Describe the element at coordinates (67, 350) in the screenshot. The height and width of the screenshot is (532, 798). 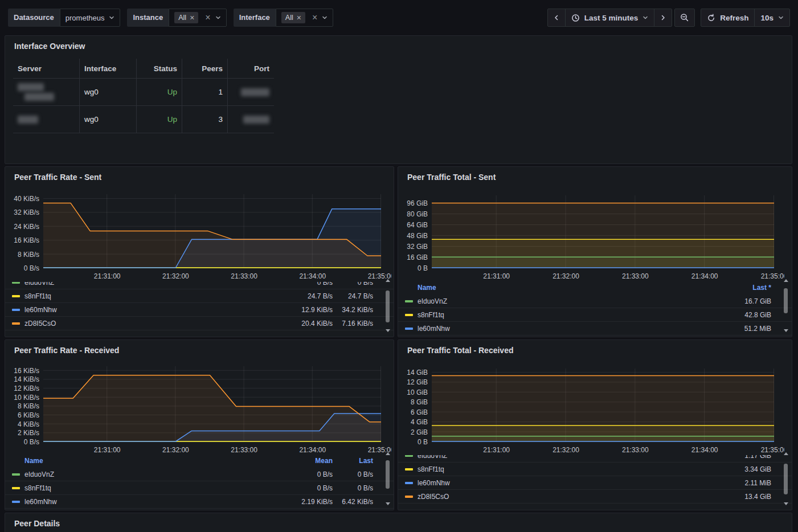
I see `panel-title: Peer Traffic Rate - Received` at that location.